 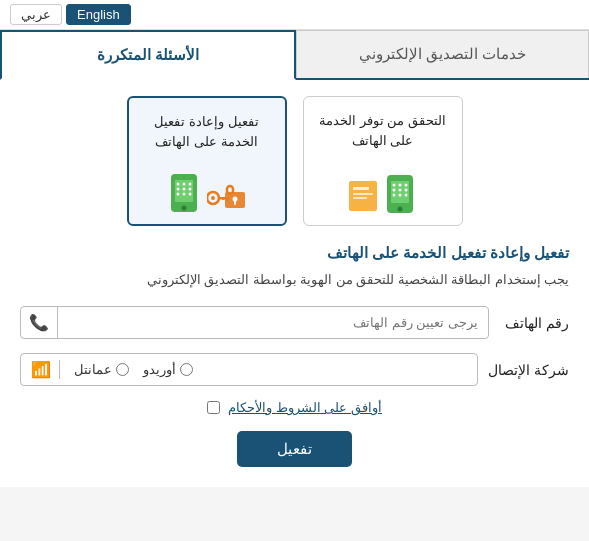 What do you see at coordinates (160, 370) in the screenshot?
I see `radio-ooredoo-label: أوريدو` at bounding box center [160, 370].